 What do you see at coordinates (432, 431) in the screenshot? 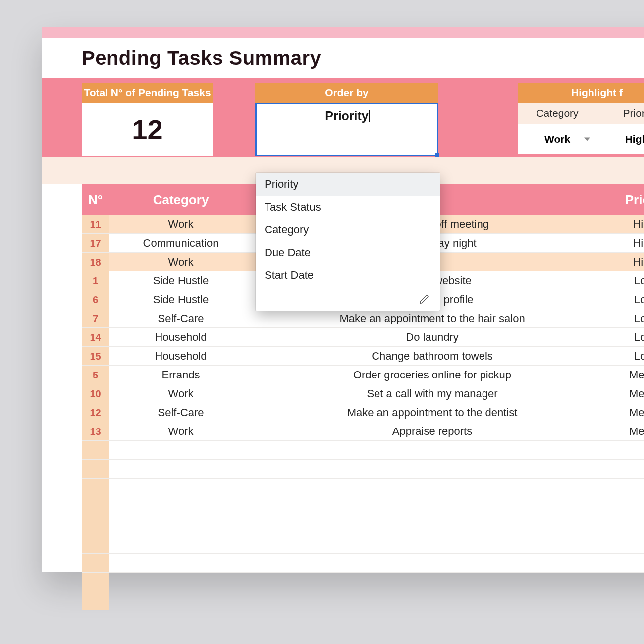
I see `cell-task: Appraise reports` at bounding box center [432, 431].